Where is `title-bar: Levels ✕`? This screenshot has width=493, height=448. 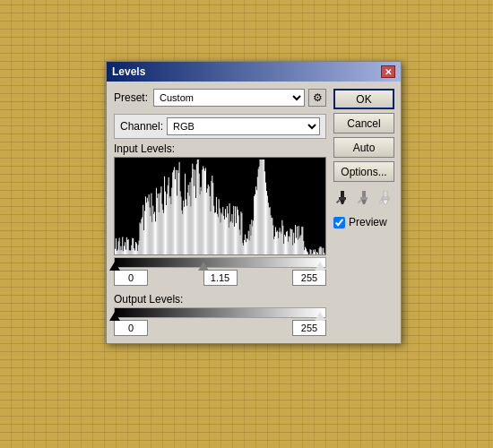 title-bar: Levels ✕ is located at coordinates (254, 72).